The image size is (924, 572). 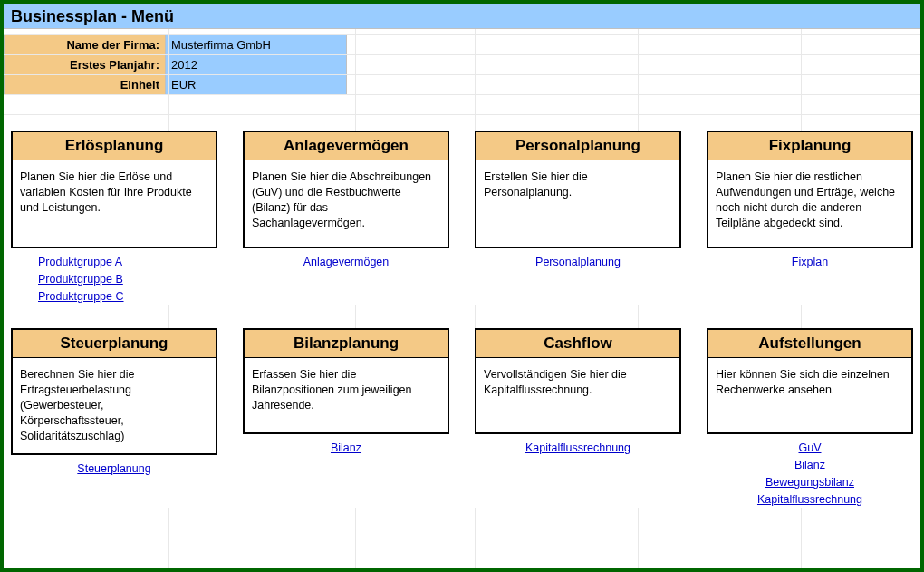 What do you see at coordinates (114, 147) in the screenshot?
I see `card-title: Erlösplanung` at bounding box center [114, 147].